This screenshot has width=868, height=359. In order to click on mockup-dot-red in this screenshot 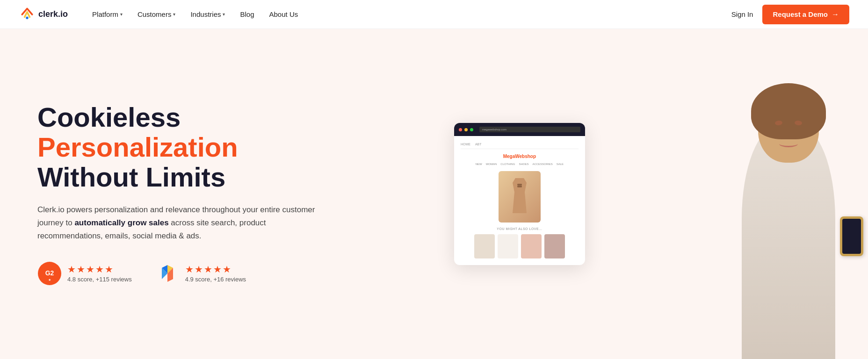, I will do `click(460, 130)`.